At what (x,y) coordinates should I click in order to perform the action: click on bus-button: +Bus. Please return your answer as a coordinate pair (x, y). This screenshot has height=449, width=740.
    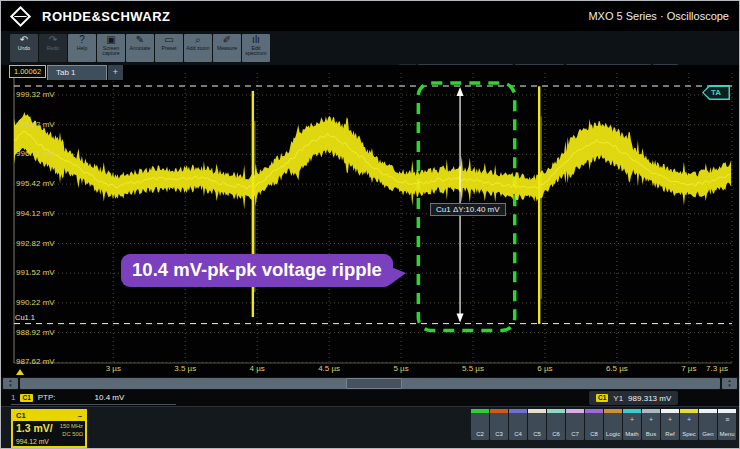
    Looking at the image, I should click on (651, 424).